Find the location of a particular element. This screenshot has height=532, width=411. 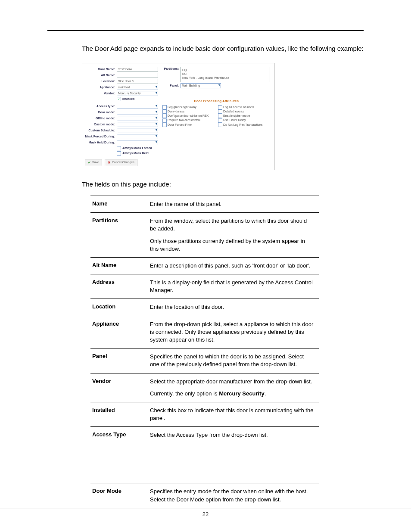

partition-item: NC is located at coordinates (225, 74).